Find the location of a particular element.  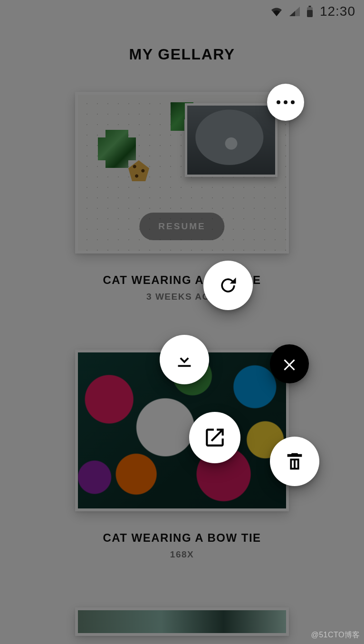

refresh-button is located at coordinates (228, 285).